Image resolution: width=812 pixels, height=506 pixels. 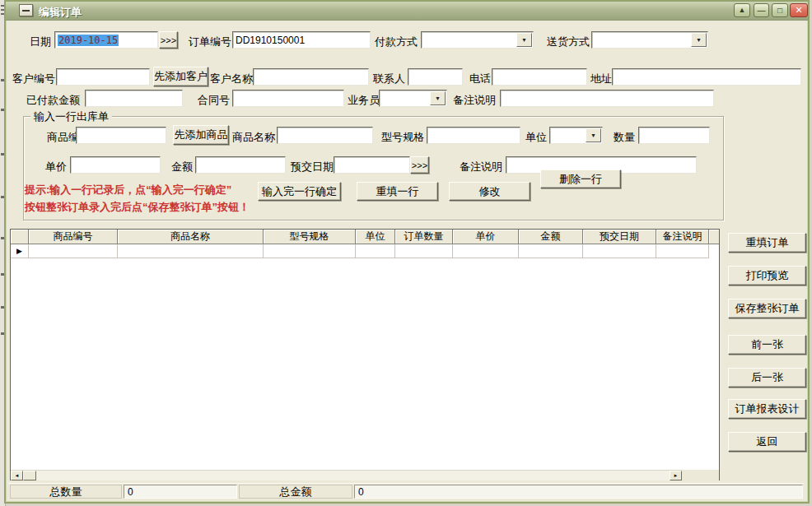 I want to click on hint-line-1: 提示:输入一行记录后，点“输入完一行确定”, so click(x=128, y=190).